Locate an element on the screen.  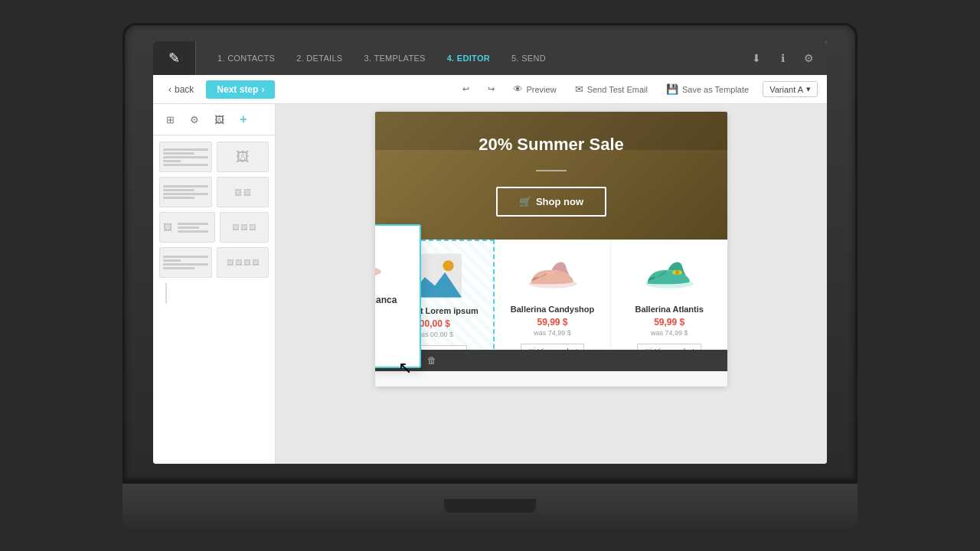
toolbar-center: ↩ ↪ 👁 Preview ✉ Send Test Email is located at coordinates (639, 89).